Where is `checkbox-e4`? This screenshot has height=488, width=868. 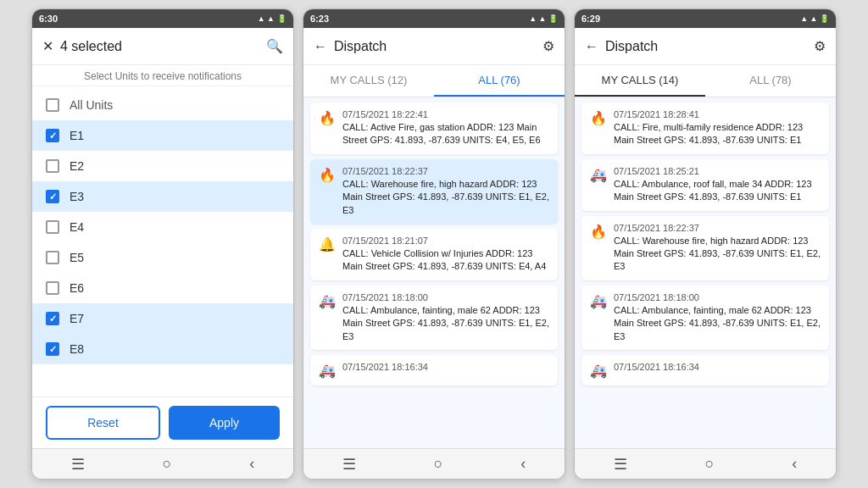
checkbox-e4 is located at coordinates (53, 227).